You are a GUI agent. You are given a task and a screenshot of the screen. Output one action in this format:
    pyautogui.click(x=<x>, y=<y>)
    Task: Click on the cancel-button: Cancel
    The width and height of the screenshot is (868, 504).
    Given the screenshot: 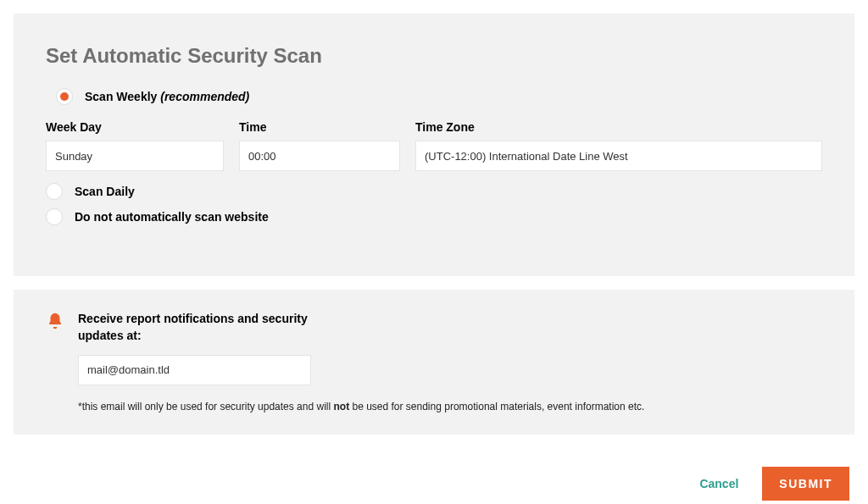 What is the action you would take?
    pyautogui.click(x=719, y=484)
    